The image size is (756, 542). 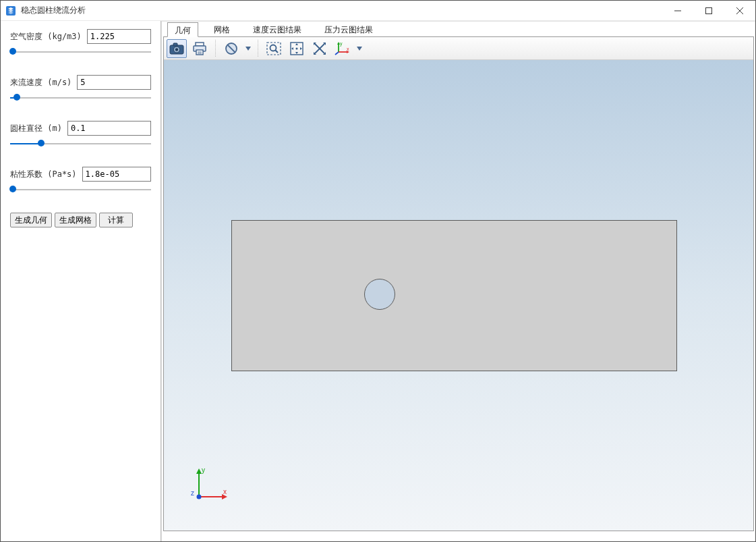 What do you see at coordinates (116, 220) in the screenshot?
I see `compute-button: 计算` at bounding box center [116, 220].